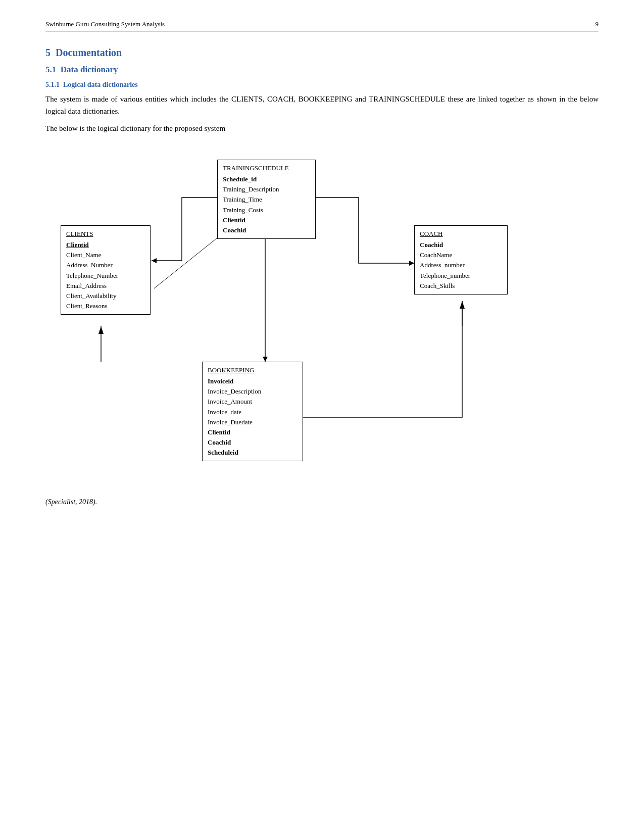 This screenshot has height=834, width=644. What do you see at coordinates (322, 26) in the screenshot?
I see `page-header: Swinburne Guru Consulting System Analysi…` at bounding box center [322, 26].